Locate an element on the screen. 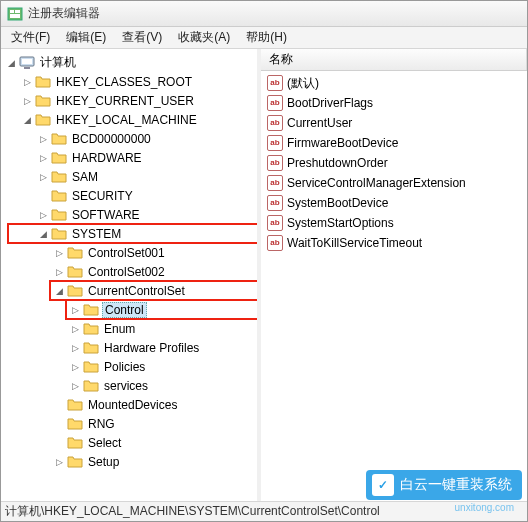  tree-node-currentcontrolset: ◢CurrentControlSet is located at coordinates (155, 290).